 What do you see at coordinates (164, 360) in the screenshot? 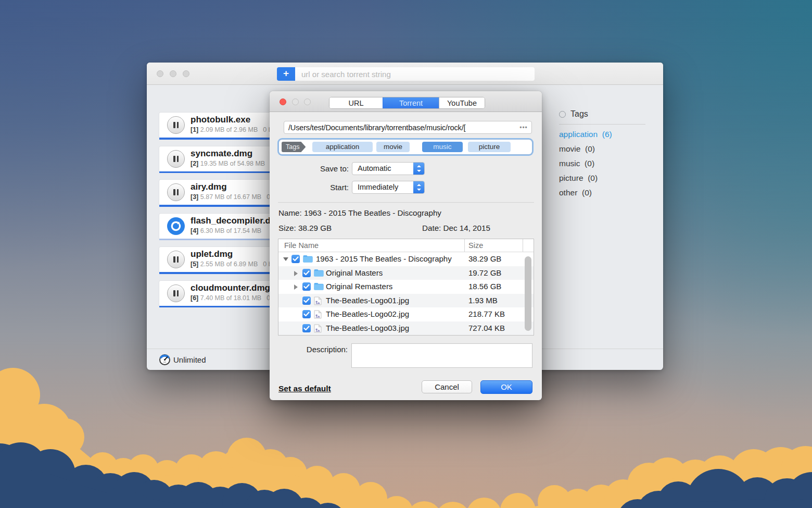
I see `speedometer-icon` at bounding box center [164, 360].